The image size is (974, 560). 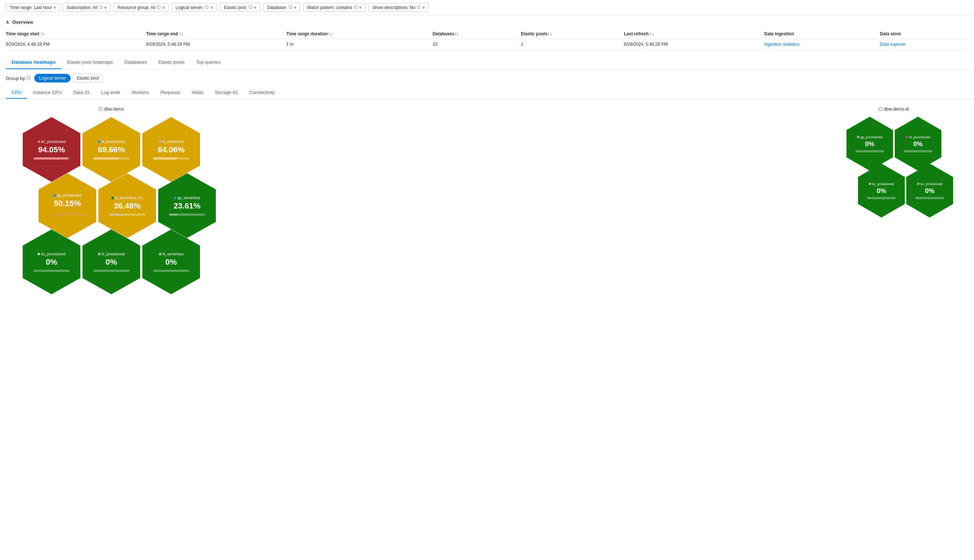 I want to click on table-row: 8/29/2024, 4:48:28 PM 8/29/2024, 5:48:28…, so click(x=487, y=45).